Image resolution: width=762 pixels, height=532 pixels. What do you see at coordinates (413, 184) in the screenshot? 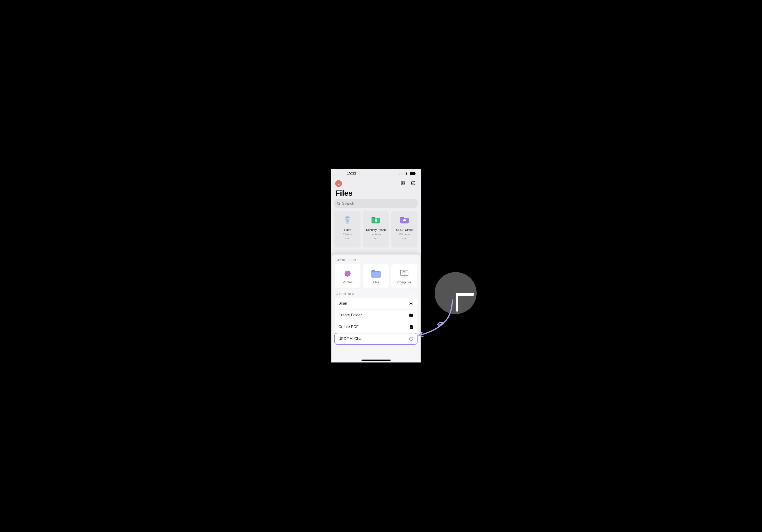
I see `check-square-icon` at bounding box center [413, 184].